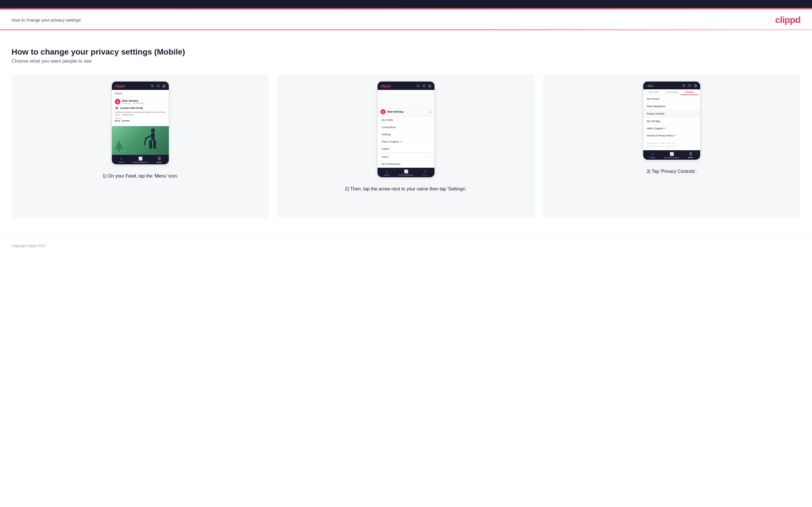  I want to click on setting-my-golf-bag: My Golf Bag ›, so click(672, 121).